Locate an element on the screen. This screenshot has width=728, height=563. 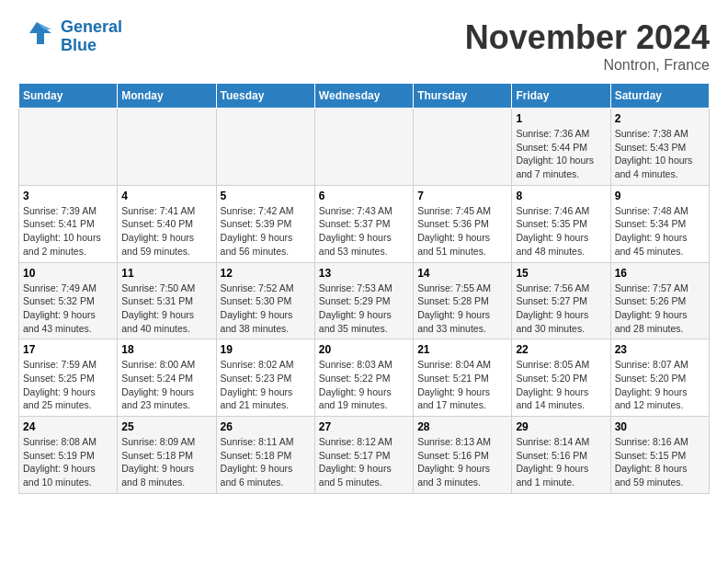
day-number: 17 is located at coordinates (68, 350).